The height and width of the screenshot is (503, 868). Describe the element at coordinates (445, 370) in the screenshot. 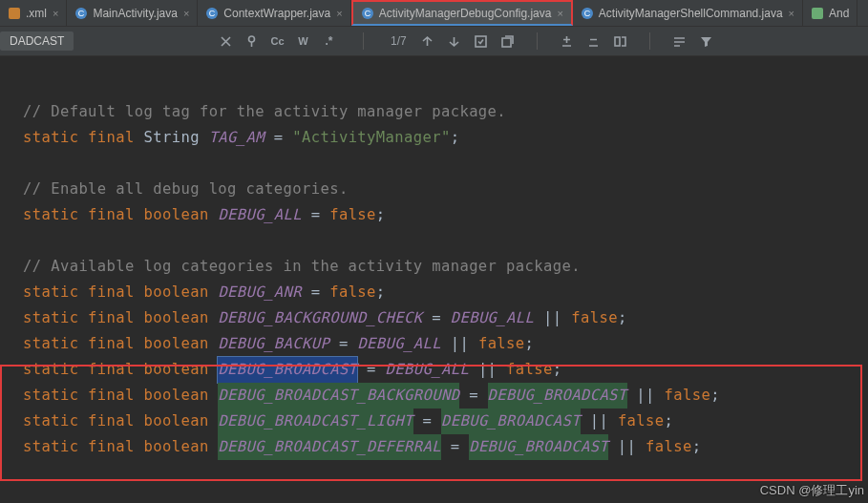

I see `code-line: static final boolean DEBUG_BROADCAST = D…` at that location.